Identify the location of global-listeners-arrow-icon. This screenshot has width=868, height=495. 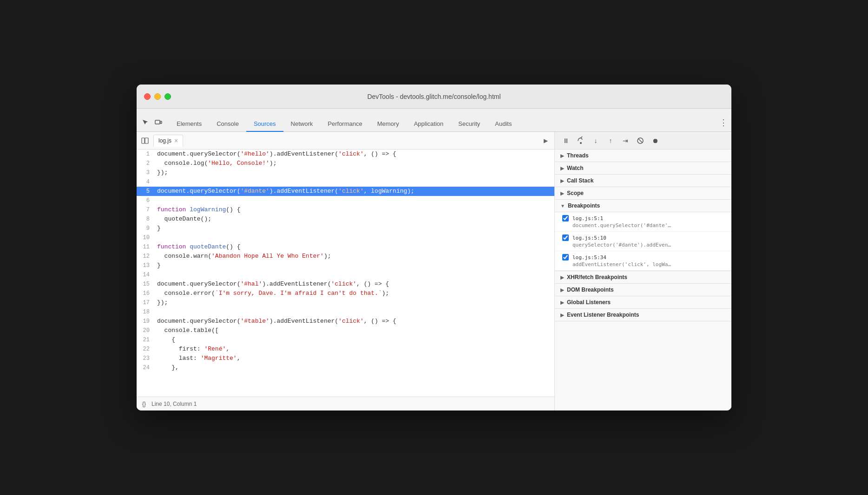
(562, 303).